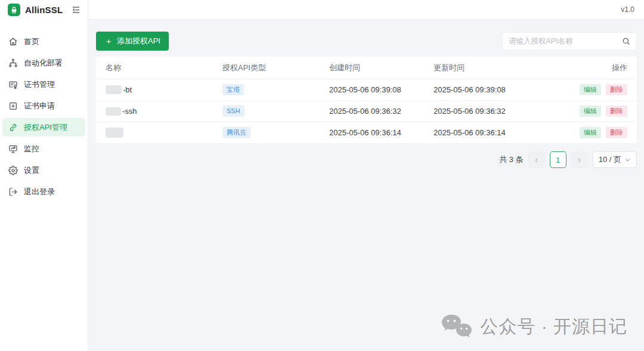 The width and height of the screenshot is (644, 351). Describe the element at coordinates (366, 160) in the screenshot. I see `pagination: 共 3 条 ‹ 1 › 10 / 页` at that location.